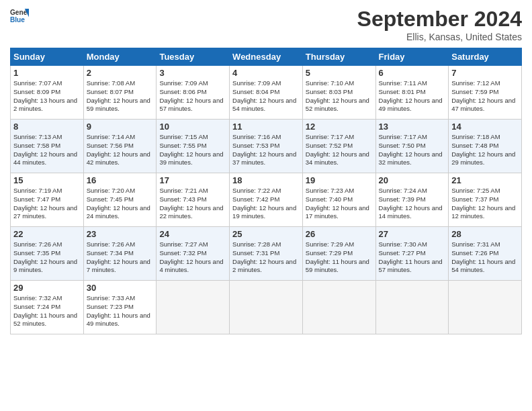 This screenshot has height=411, width=532. I want to click on week-row-1: 1Sunrise: 7:07 AM Sunset: 8:09 PM Daylig…, so click(266, 93).